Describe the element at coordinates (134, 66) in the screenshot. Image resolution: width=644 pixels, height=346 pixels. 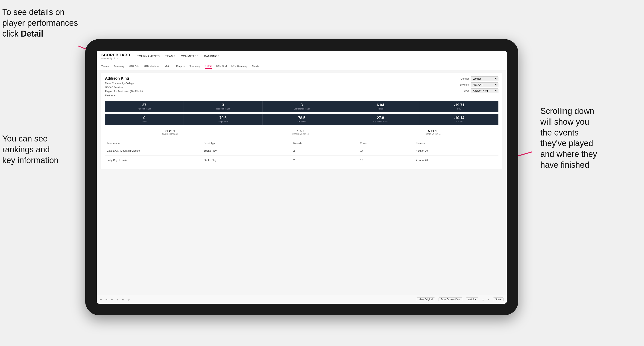
I see `tab-h2h-grid-1: H2H Grid` at that location.